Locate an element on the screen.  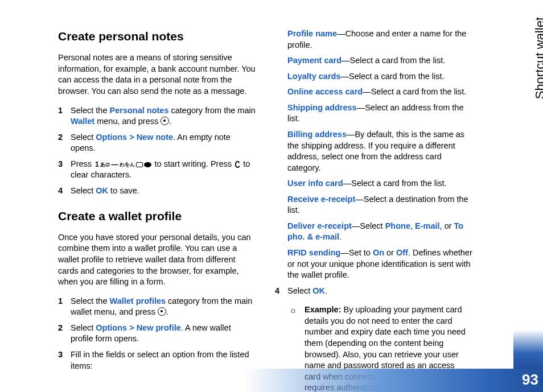
side-decoration is located at coordinates (528, 349).